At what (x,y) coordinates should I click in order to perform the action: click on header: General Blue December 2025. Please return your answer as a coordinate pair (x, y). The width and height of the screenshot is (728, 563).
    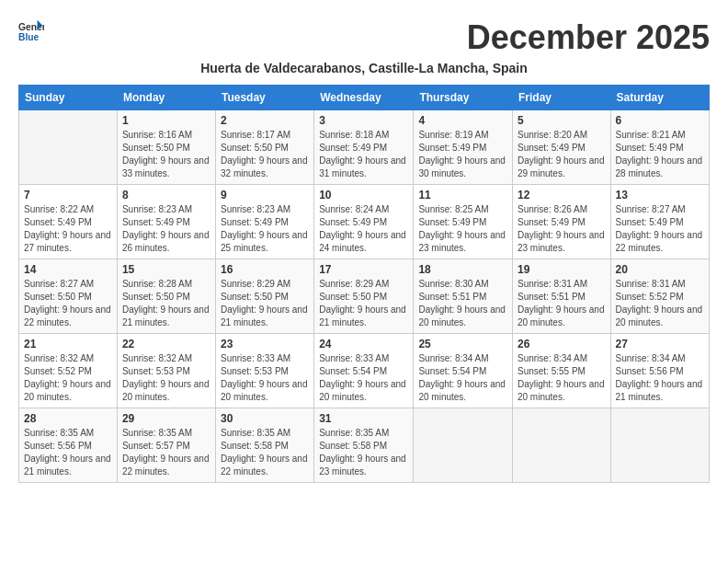
    Looking at the image, I should click on (364, 38).